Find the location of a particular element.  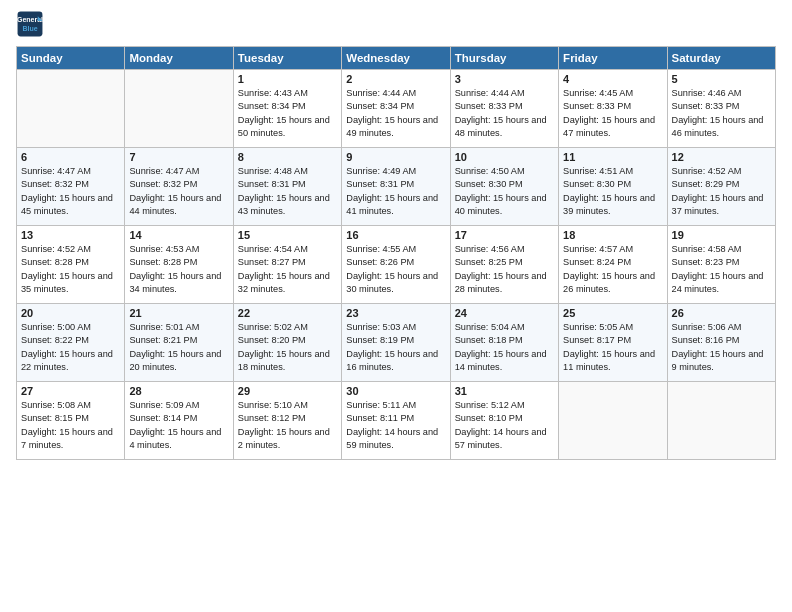

day-cell: 17Sunrise: 4:56 AM Sunset: 8:25 PM Dayli… is located at coordinates (504, 265).